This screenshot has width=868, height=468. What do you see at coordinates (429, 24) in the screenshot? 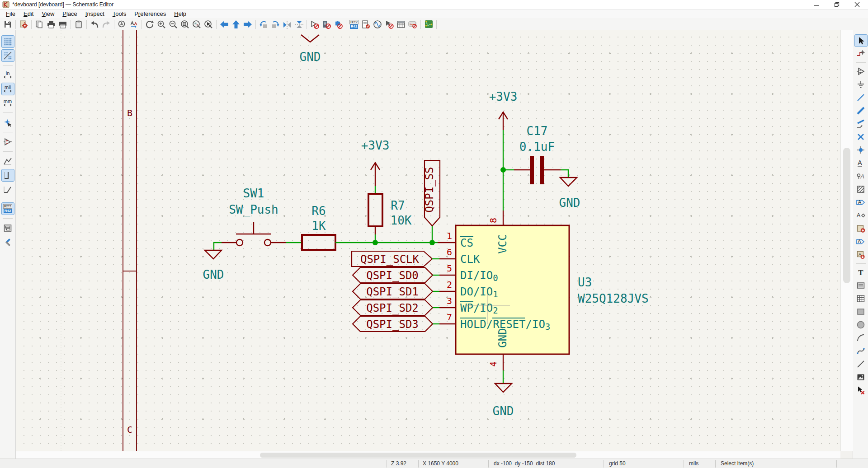
I see `open-pcb-editor-button` at bounding box center [429, 24].